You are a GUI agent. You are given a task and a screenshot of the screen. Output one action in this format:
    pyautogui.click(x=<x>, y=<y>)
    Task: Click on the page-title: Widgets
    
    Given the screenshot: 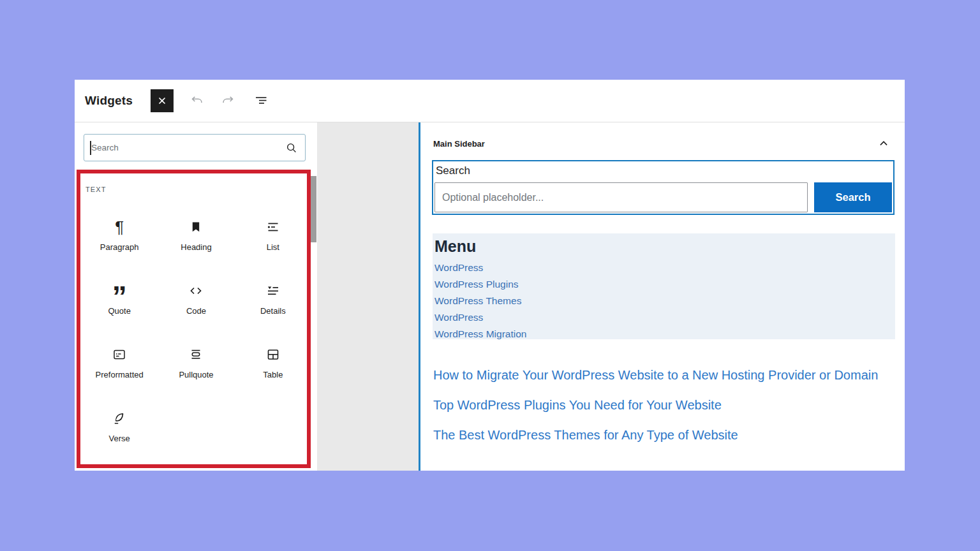 What is the action you would take?
    pyautogui.click(x=108, y=101)
    